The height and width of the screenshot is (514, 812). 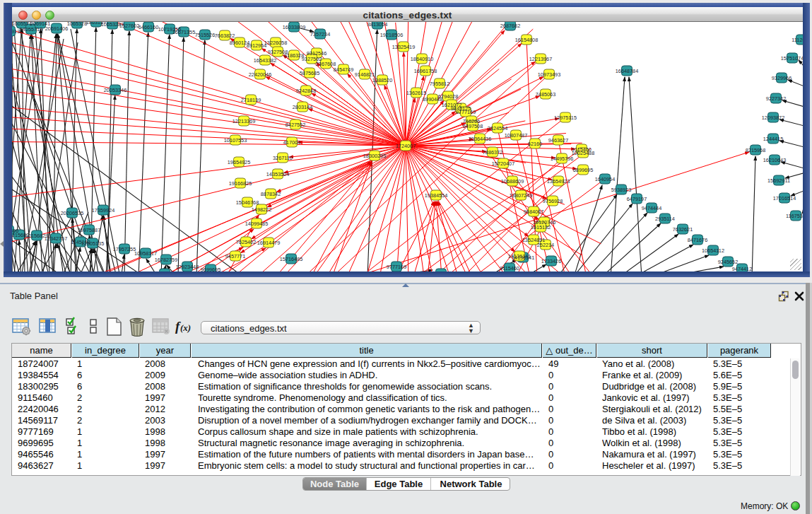 What do you see at coordinates (16, 31) in the screenshot?
I see `svg-text: 9105913` at bounding box center [16, 31].